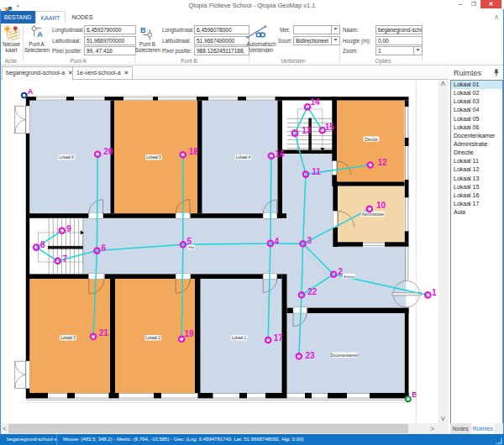  I want to click on svg-text: 17, so click(279, 338).